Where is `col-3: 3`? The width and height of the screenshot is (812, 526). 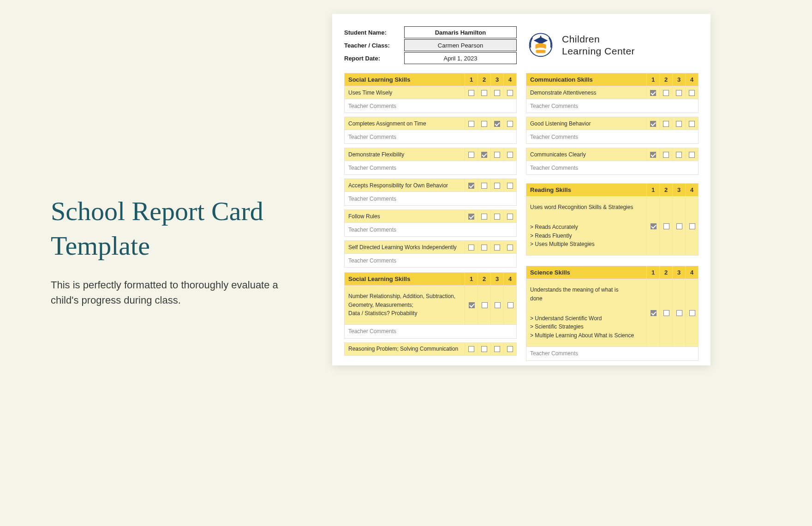
col-3: 3 is located at coordinates (679, 80).